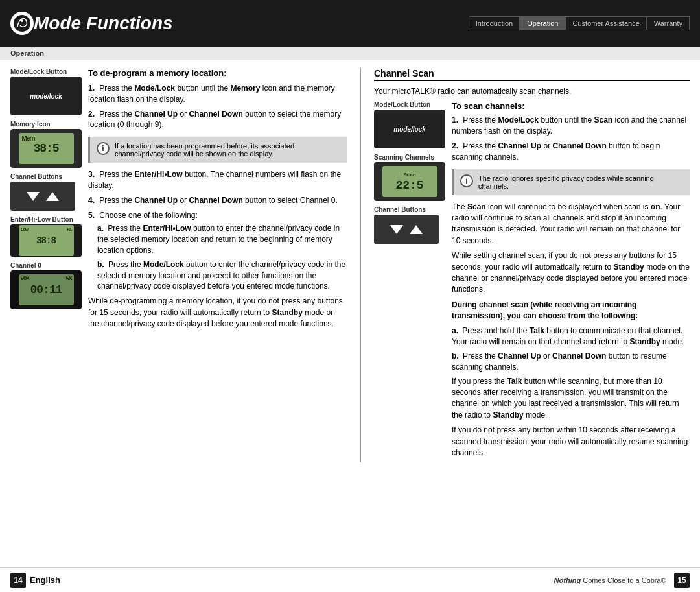 This screenshot has height=592, width=700. What do you see at coordinates (570, 399) in the screenshot?
I see `end-para-1: If you press the Talk button while scann…` at bounding box center [570, 399].